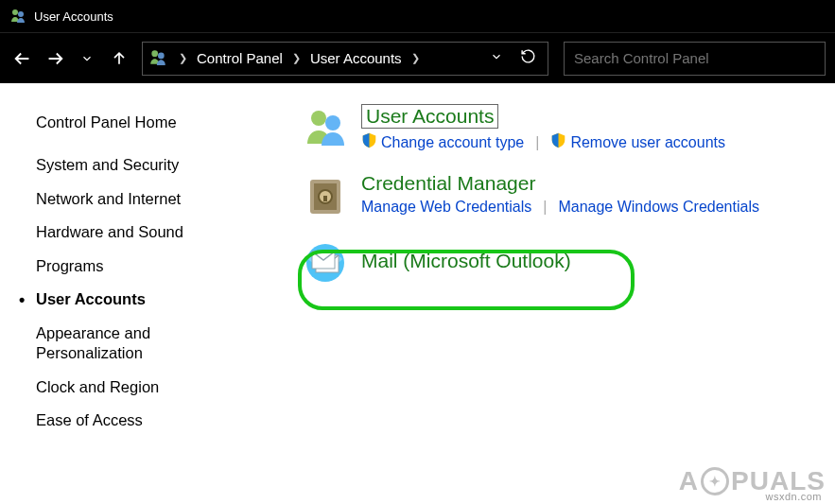  What do you see at coordinates (418, 16) in the screenshot?
I see `title-bar: User Accounts` at bounding box center [418, 16].